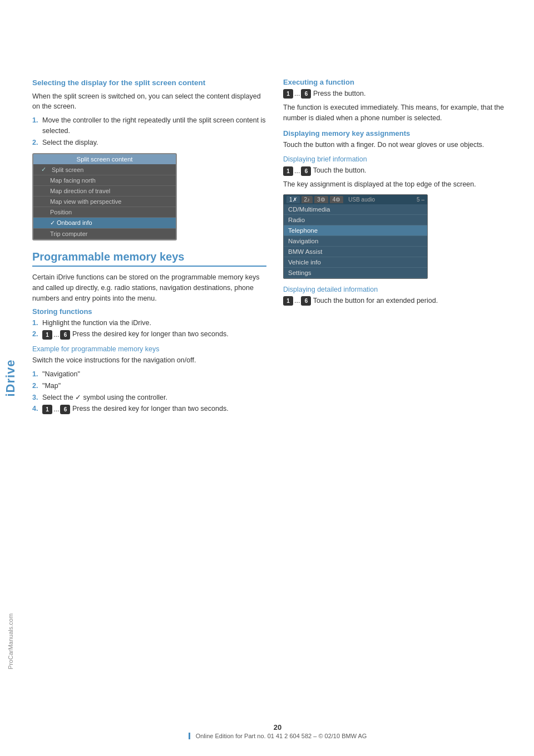 The height and width of the screenshot is (756, 534). Describe the element at coordinates (362, 199) in the screenshot. I see `mem-tab-usb: USB audio` at that location.